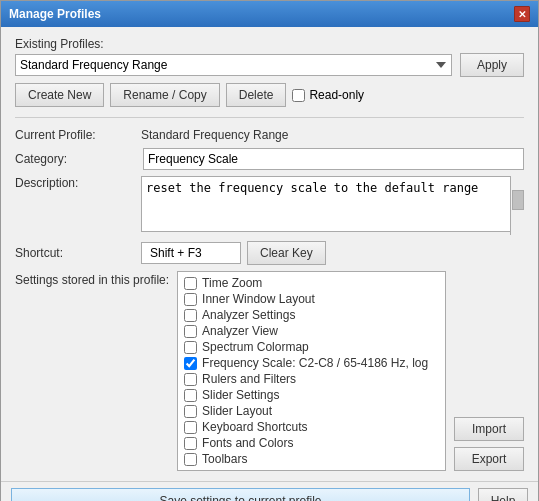 The image size is (539, 501). What do you see at coordinates (312, 427) in the screenshot?
I see `settings-item-keyboard_shortcuts: Keyboard Shortcuts` at bounding box center [312, 427].